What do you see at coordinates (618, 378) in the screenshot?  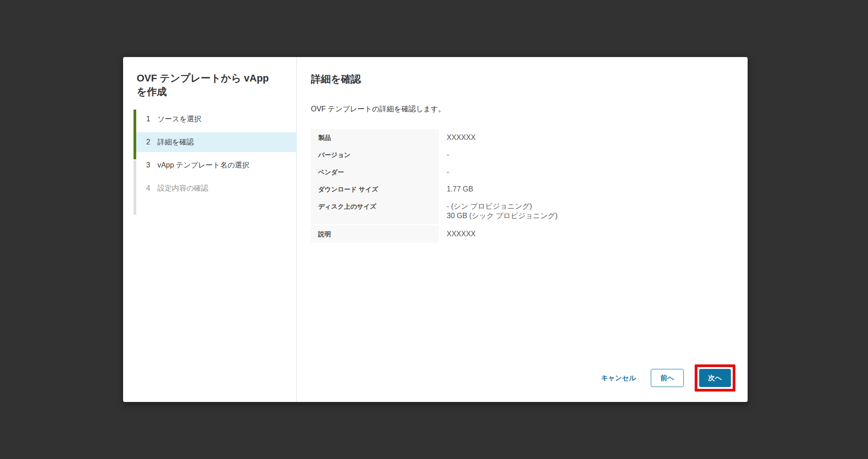 I see `cancel-button: キャンセル` at bounding box center [618, 378].